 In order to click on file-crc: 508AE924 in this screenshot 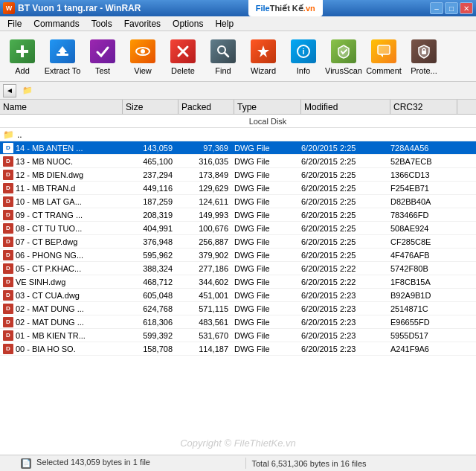, I will do `click(424, 228)`.